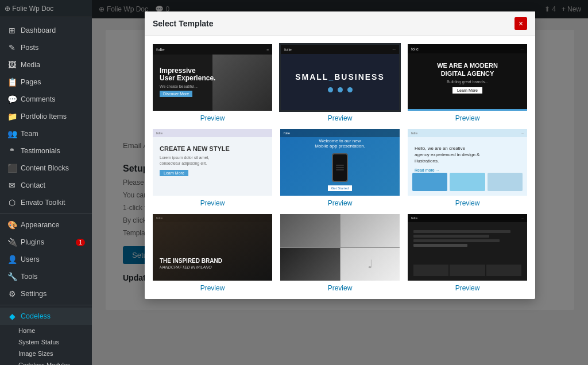 The width and height of the screenshot is (588, 365). Describe the element at coordinates (38, 30) in the screenshot. I see `sidebar-label: Dashboard` at that location.